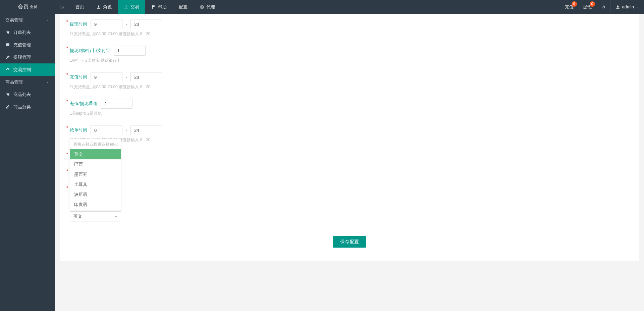  What do you see at coordinates (350, 216) in the screenshot?
I see `field-language: 英文 巴西 墨西哥 土耳其 波斯语 印度语 英文` at bounding box center [350, 216].